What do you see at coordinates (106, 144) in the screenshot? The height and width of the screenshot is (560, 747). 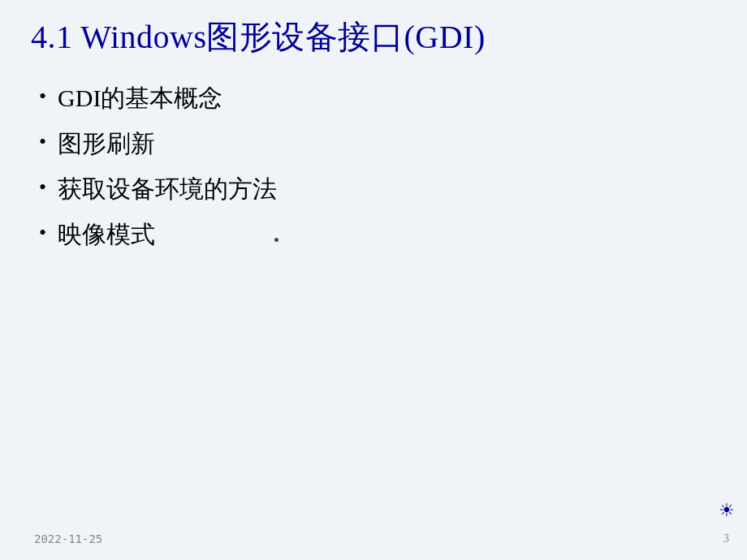 I see `list-item-label: 图形刷新` at bounding box center [106, 144].